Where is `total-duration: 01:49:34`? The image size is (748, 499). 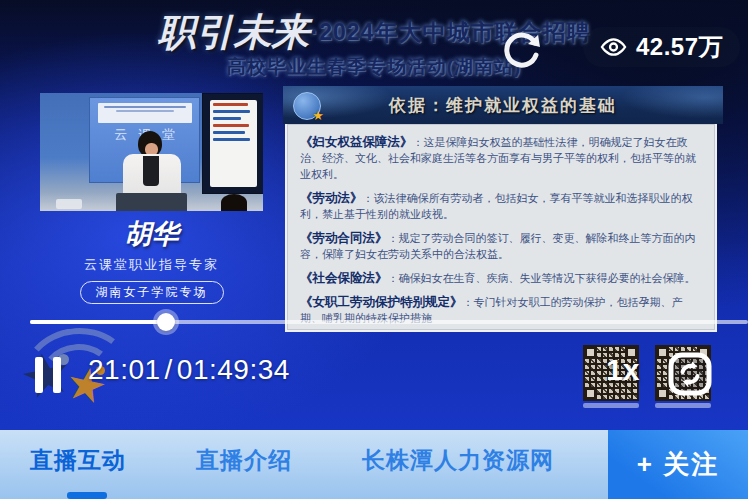
total-duration: 01:49:34 is located at coordinates (234, 370).